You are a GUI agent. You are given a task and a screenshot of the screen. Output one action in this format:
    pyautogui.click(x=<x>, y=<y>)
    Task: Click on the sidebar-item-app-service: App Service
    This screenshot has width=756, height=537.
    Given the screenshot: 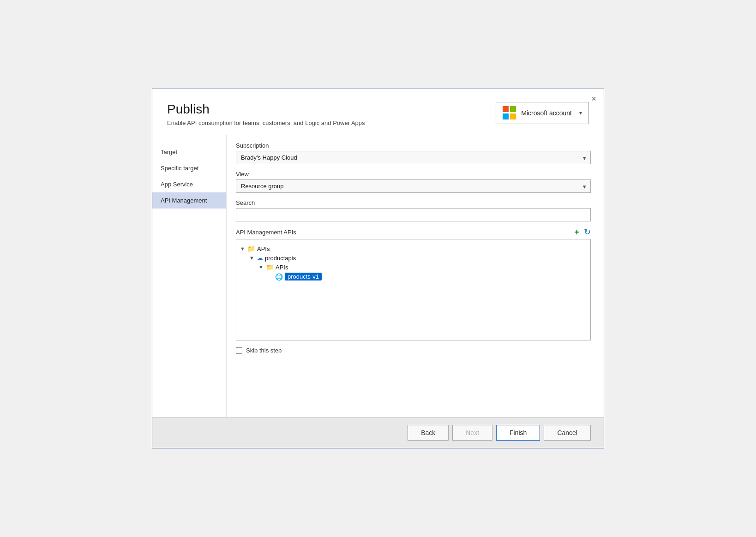 What is the action you would take?
    pyautogui.click(x=189, y=185)
    